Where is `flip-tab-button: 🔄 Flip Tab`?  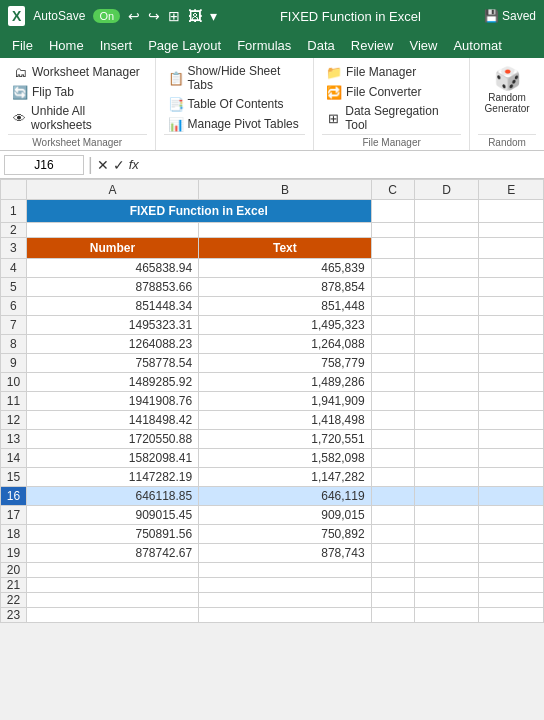
flip-tab-button: 🔄 Flip Tab is located at coordinates (78, 92).